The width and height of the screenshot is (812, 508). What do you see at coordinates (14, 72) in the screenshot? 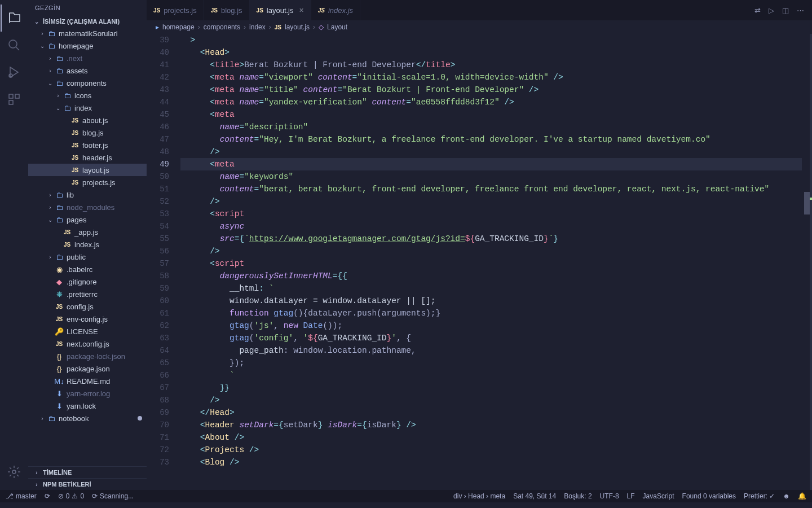
I see `debug-icon` at bounding box center [14, 72].